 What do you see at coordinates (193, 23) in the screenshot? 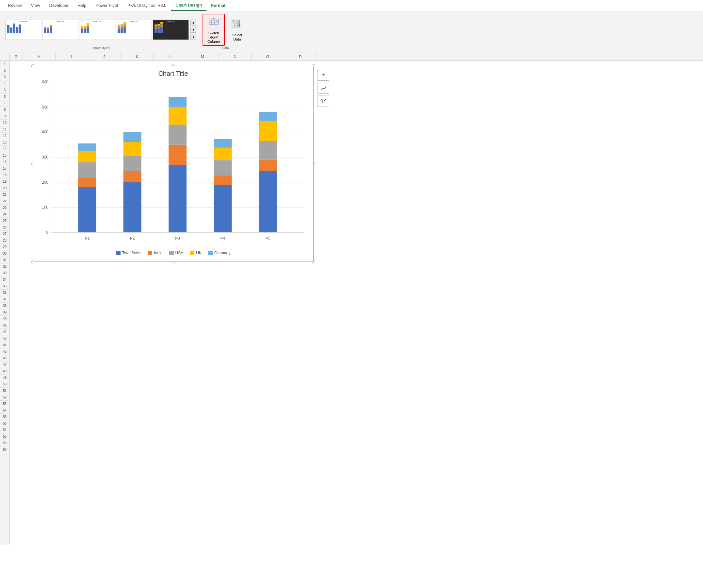
I see `scroll-up-btn: ▲` at bounding box center [193, 23].